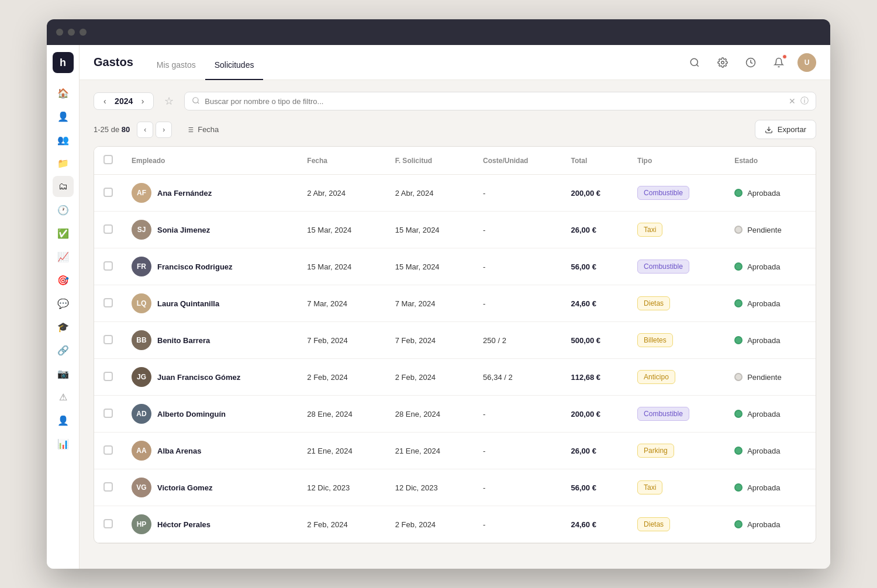  Describe the element at coordinates (210, 304) in the screenshot. I see `row-employee-cell: LQ Laura Quintanilla` at that location.